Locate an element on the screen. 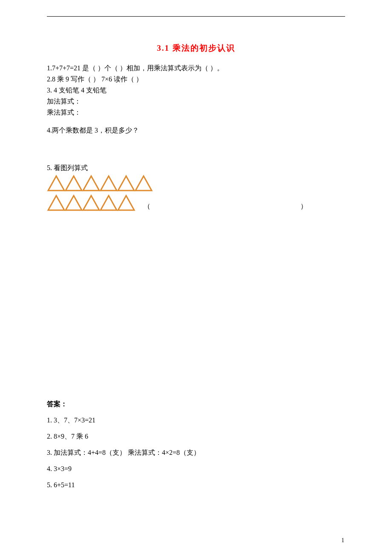 Image resolution: width=392 pixels, height=555 pixels. triangle-figure: （ ） is located at coordinates (196, 193).